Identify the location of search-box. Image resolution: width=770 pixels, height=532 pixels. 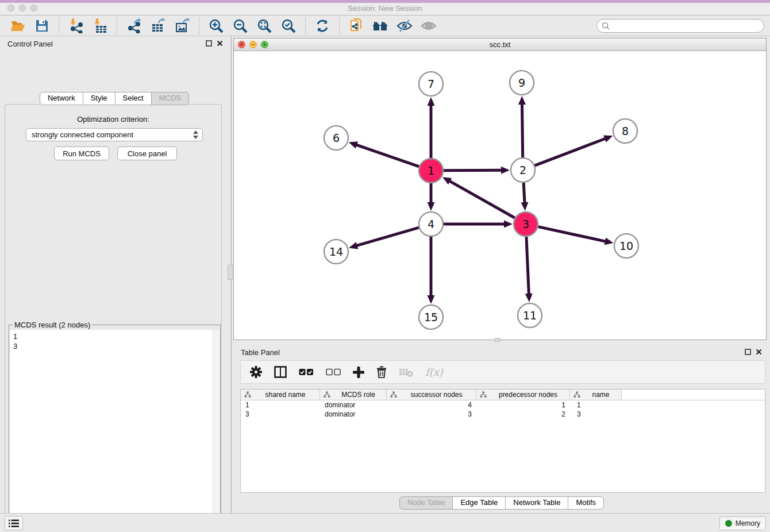
(680, 26).